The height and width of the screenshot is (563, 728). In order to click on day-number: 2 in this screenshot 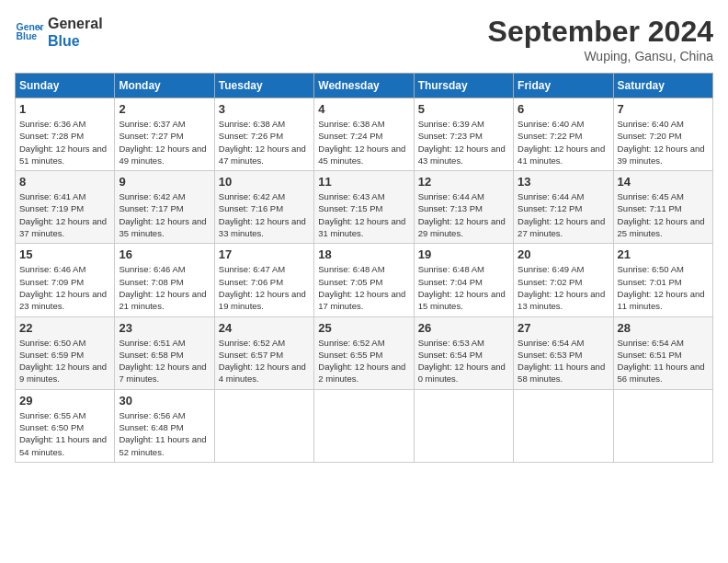, I will do `click(164, 109)`.